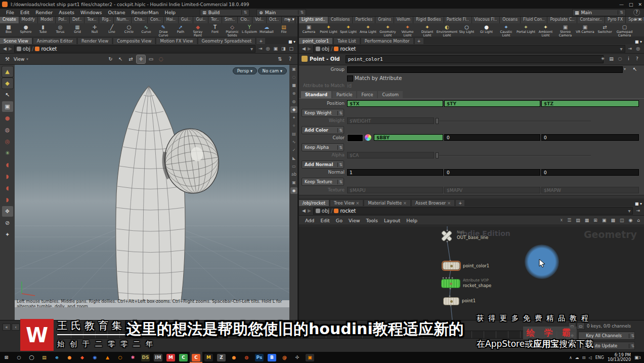  I want to click on display-option-icon: ■, so click(294, 85).